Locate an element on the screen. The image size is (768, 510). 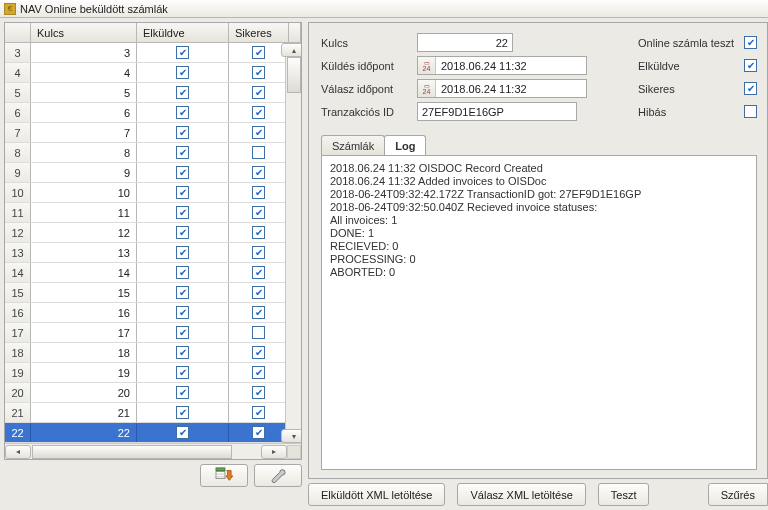
export-button is located at coordinates (224, 476).